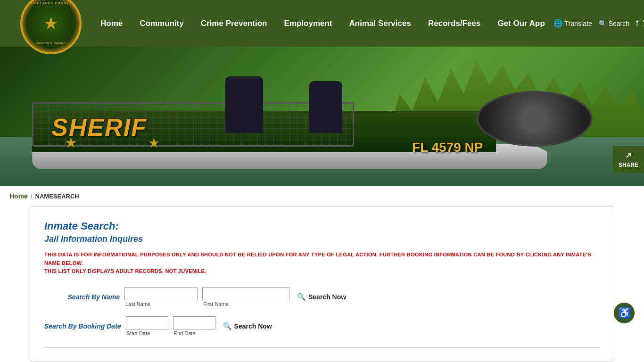 The width and height of the screenshot is (644, 362). Describe the element at coordinates (628, 165) in the screenshot. I see `share-label: SHARE` at that location.